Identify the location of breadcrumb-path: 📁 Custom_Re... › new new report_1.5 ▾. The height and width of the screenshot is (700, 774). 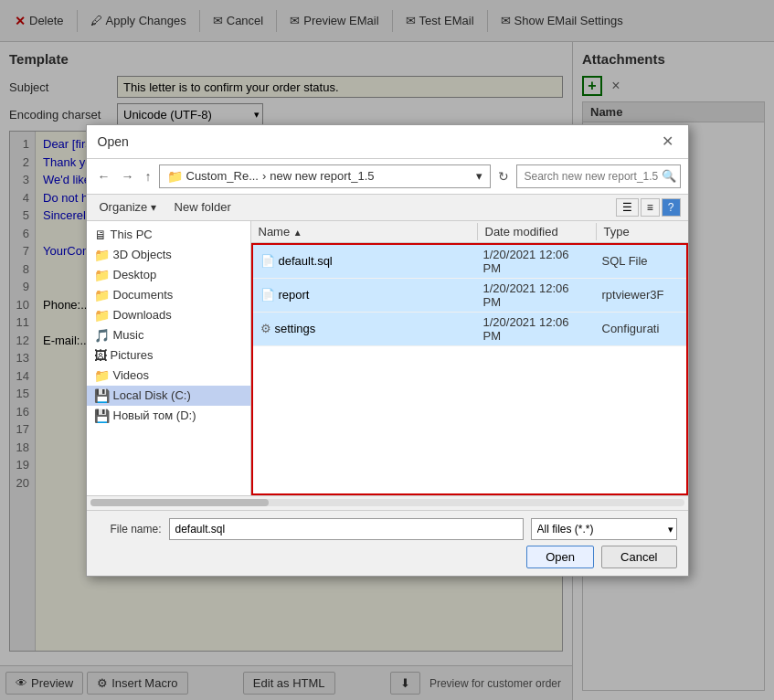
(325, 176).